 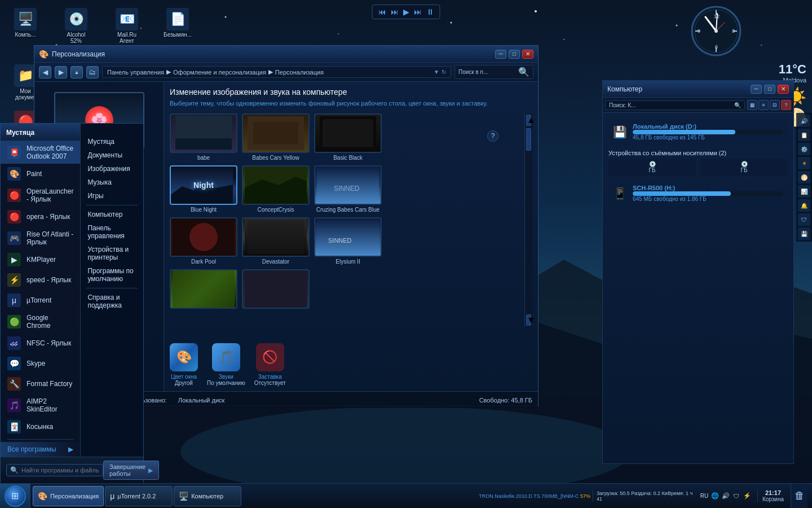 What do you see at coordinates (112, 275) in the screenshot?
I see `right-defaults: Программы по умолчанию` at bounding box center [112, 275].